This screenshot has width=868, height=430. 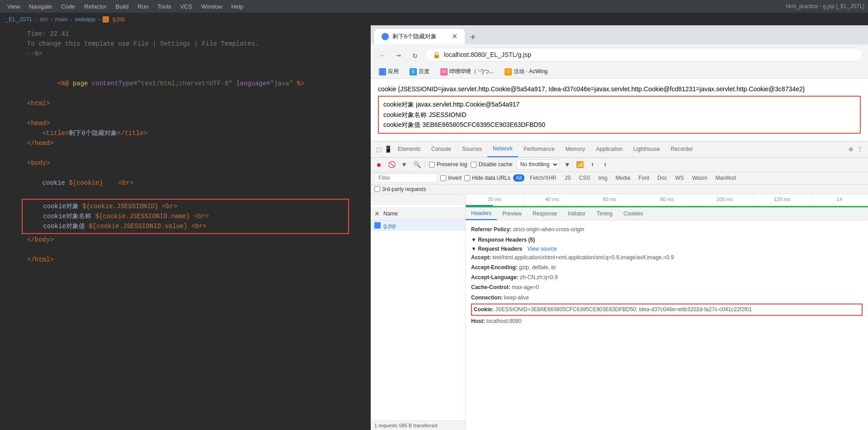 What do you see at coordinates (467, 178) in the screenshot?
I see `hide-data-urls-checkbox` at bounding box center [467, 178].